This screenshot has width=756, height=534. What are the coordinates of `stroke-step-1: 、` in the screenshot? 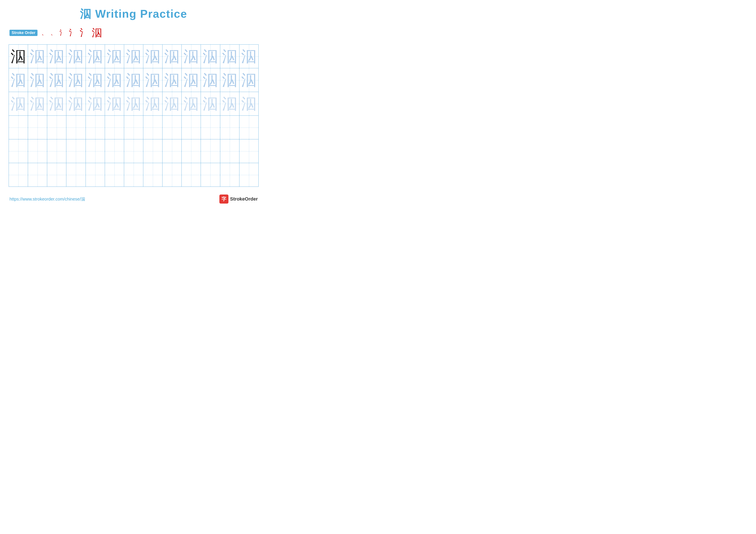 It's located at (44, 33).